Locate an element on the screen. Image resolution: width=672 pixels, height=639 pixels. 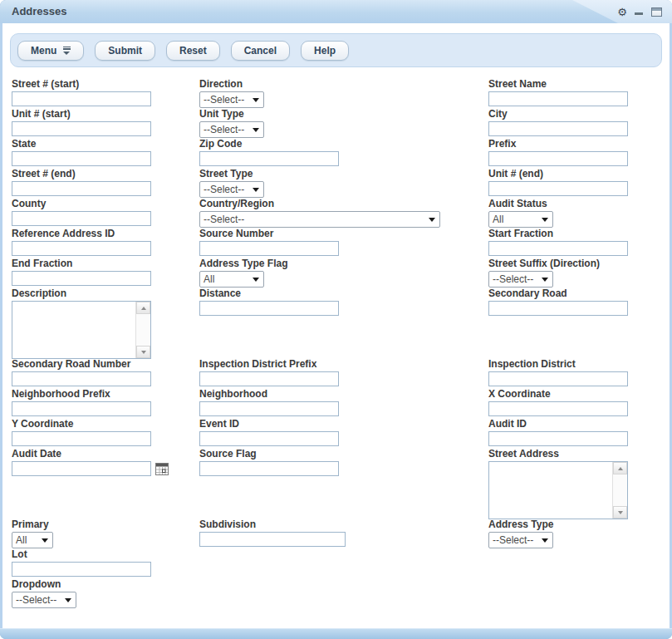
title-bar: Addresses ⚙ is located at coordinates (336, 12).